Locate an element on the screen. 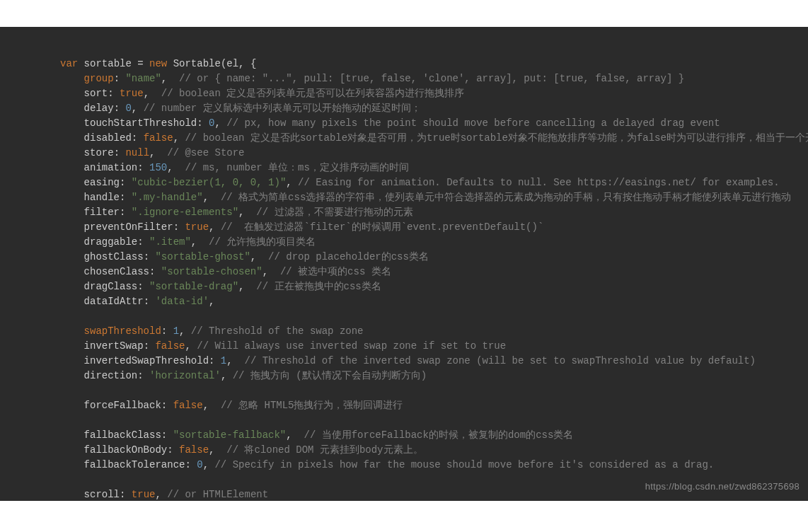 The width and height of the screenshot is (808, 532). val: "name" is located at coordinates (143, 79).